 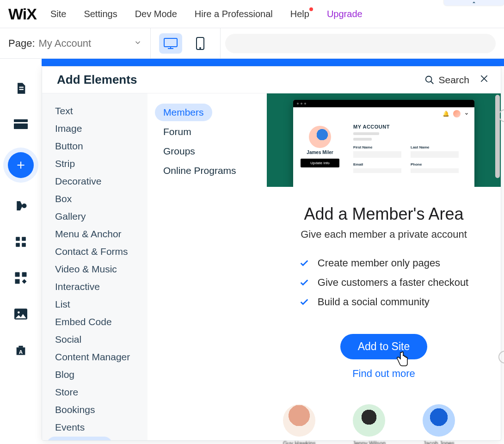 I want to click on cat-interactive: Interactive, so click(x=78, y=287).